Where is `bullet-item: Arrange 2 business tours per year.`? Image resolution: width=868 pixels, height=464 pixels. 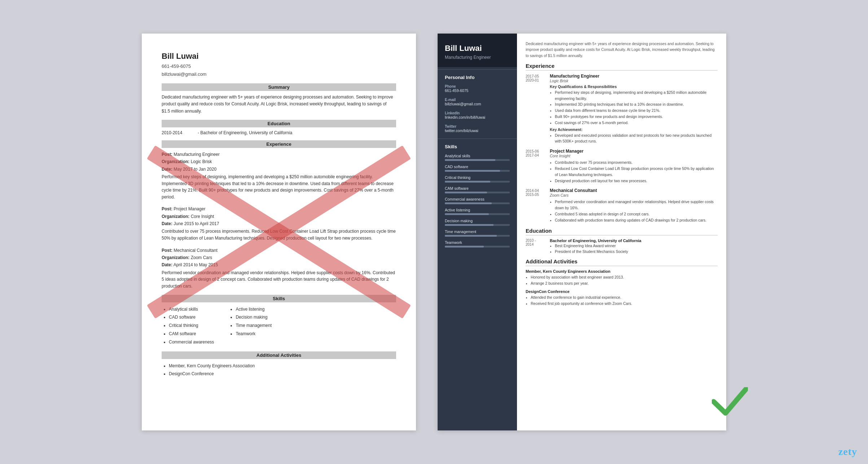 bullet-item: Arrange 2 business tours per year. is located at coordinates (624, 284).